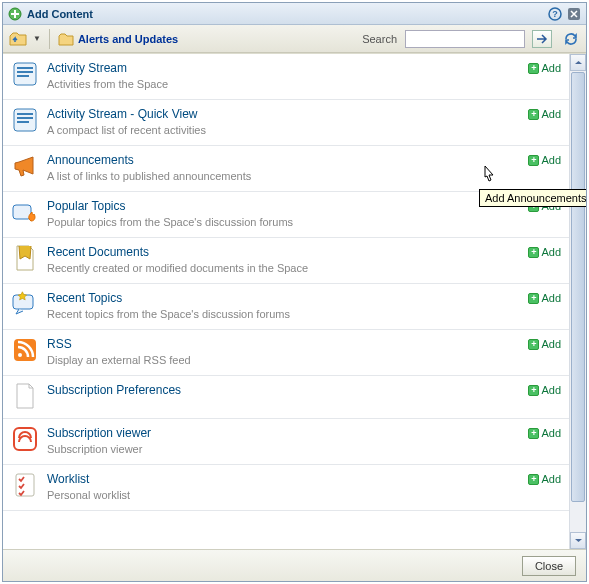 The image size is (589, 584). I want to click on toolbar: ▼ Alerts and Updates Search, so click(294, 39).